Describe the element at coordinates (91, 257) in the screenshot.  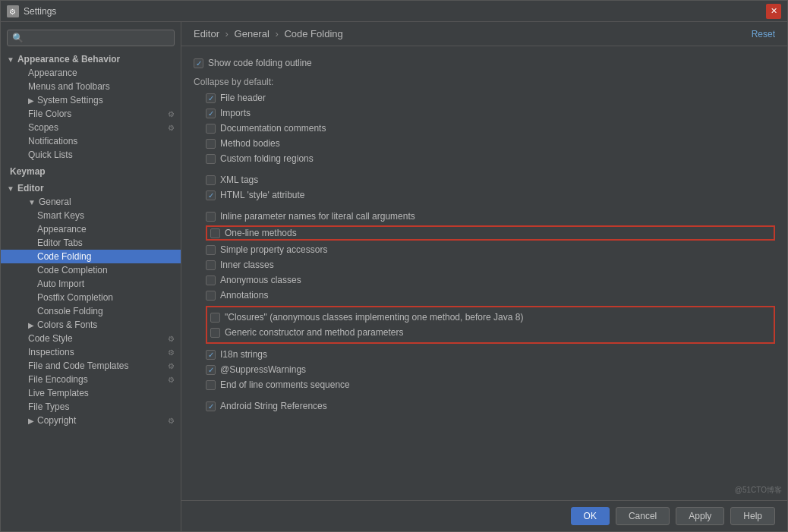
I see `sidebar-item-code-folding: Code Folding` at that location.